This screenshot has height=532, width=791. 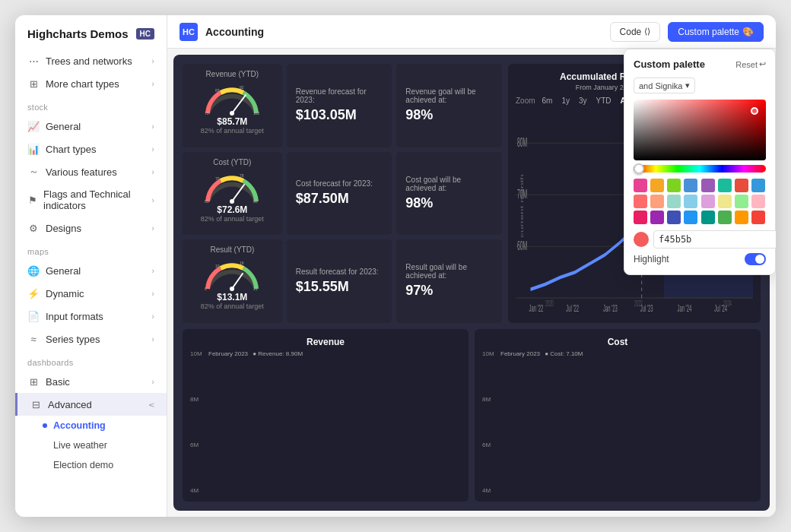 I want to click on highlight-label: Highlight, so click(x=651, y=259).